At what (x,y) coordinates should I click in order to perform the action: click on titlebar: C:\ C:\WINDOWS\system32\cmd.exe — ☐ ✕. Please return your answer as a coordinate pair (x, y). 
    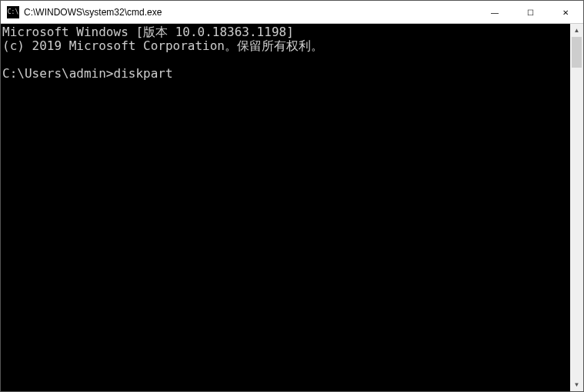
    Looking at the image, I should click on (292, 12).